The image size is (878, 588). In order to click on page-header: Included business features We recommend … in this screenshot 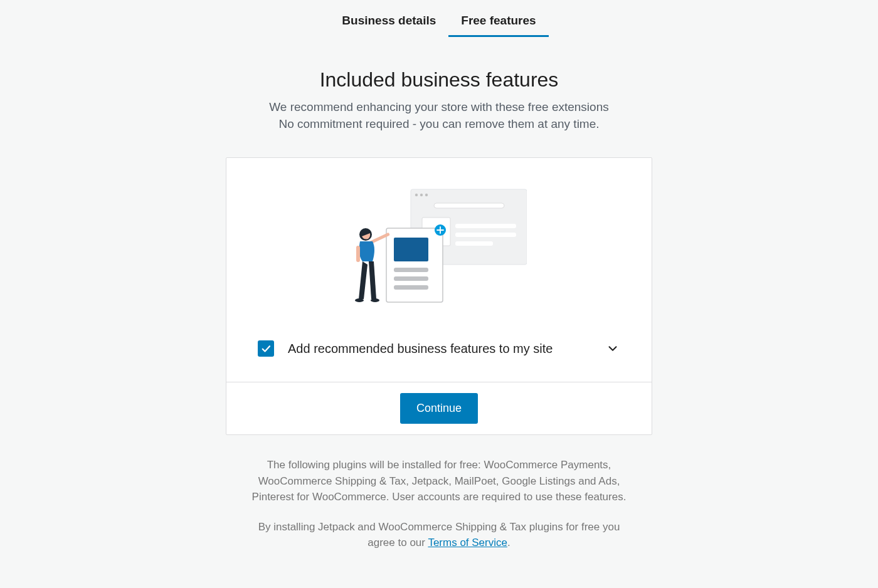, I will do `click(439, 100)`.